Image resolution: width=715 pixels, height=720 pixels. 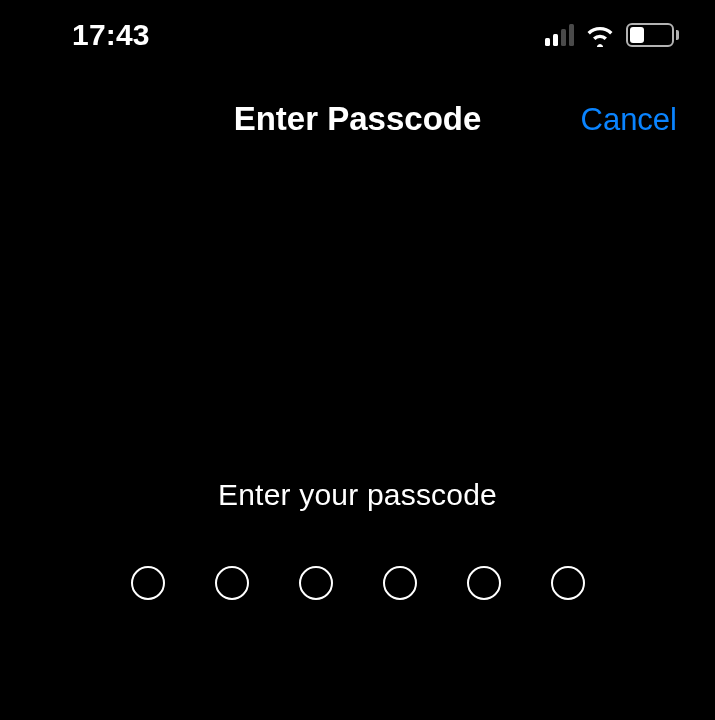 What do you see at coordinates (358, 119) in the screenshot?
I see `page-title: Enter Passcode` at bounding box center [358, 119].